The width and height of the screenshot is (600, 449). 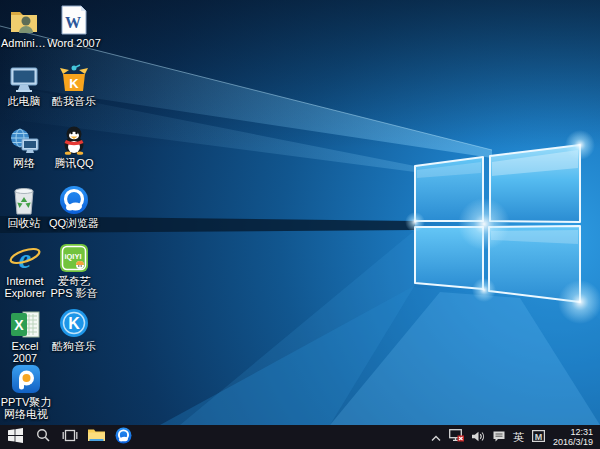 I want to click on icon-label: 爱奇艺PPS 影音, so click(x=74, y=287).